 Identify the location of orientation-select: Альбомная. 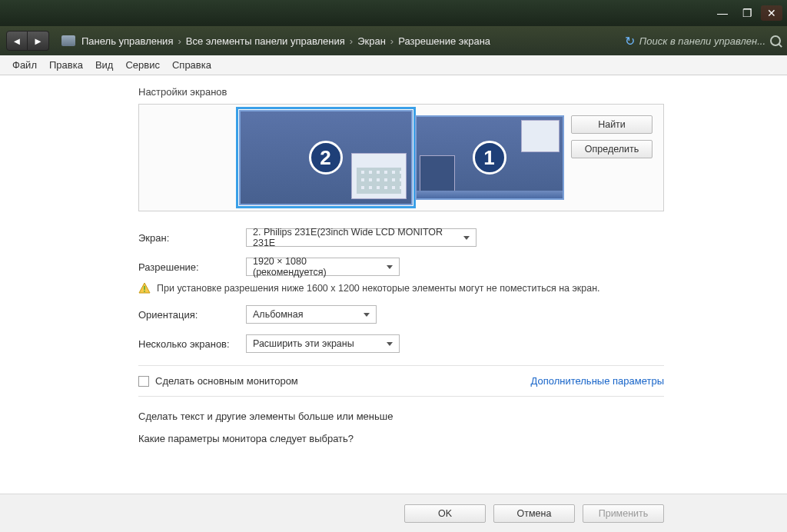
(311, 314).